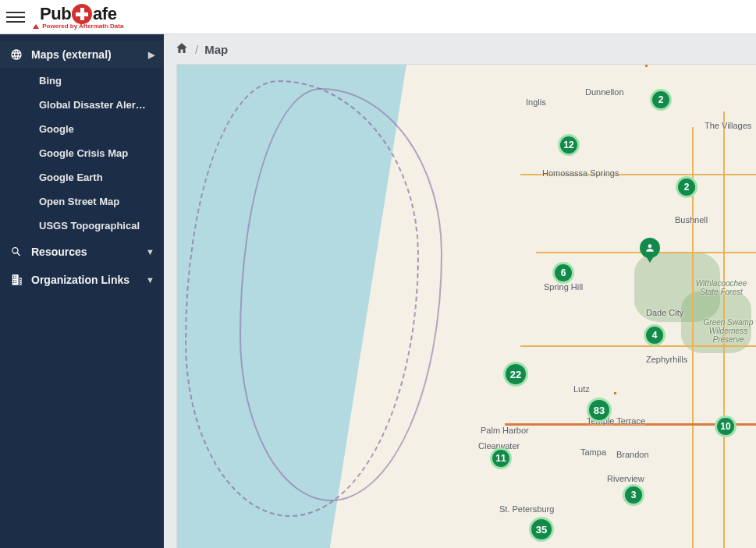  Describe the element at coordinates (650, 248) in the screenshot. I see `user-icon` at that location.